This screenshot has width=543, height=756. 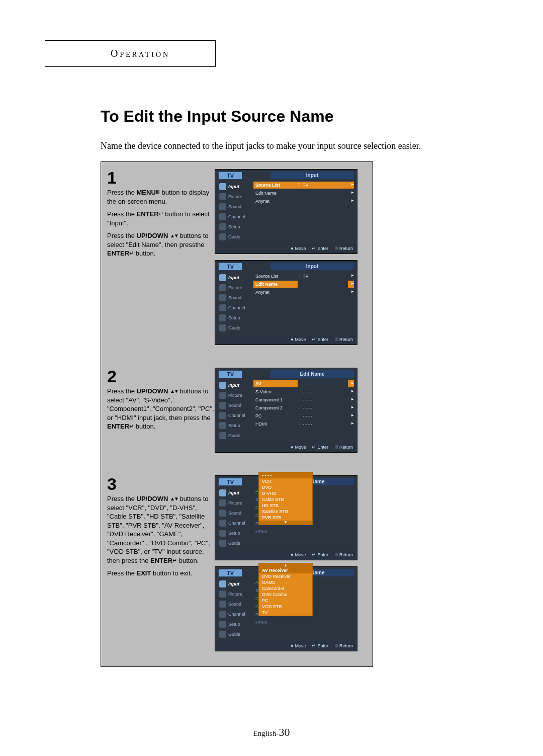 I want to click on step-2-text: 2 Press the UP/DOWN ▲▼ buttons to select…, so click(x=161, y=401).